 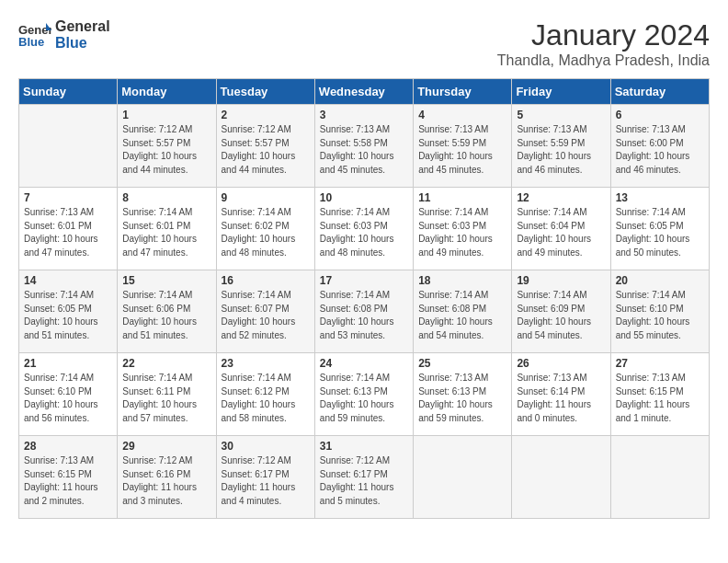 I want to click on calendar-cell: 28Sunrise: 7:13 AM Sunset: 6:15 PM Dayli…, so click(x=68, y=477).